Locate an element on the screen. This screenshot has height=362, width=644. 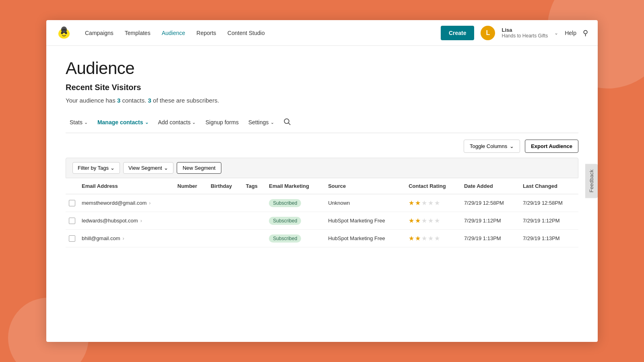
nav-audience: Audience is located at coordinates (173, 33).